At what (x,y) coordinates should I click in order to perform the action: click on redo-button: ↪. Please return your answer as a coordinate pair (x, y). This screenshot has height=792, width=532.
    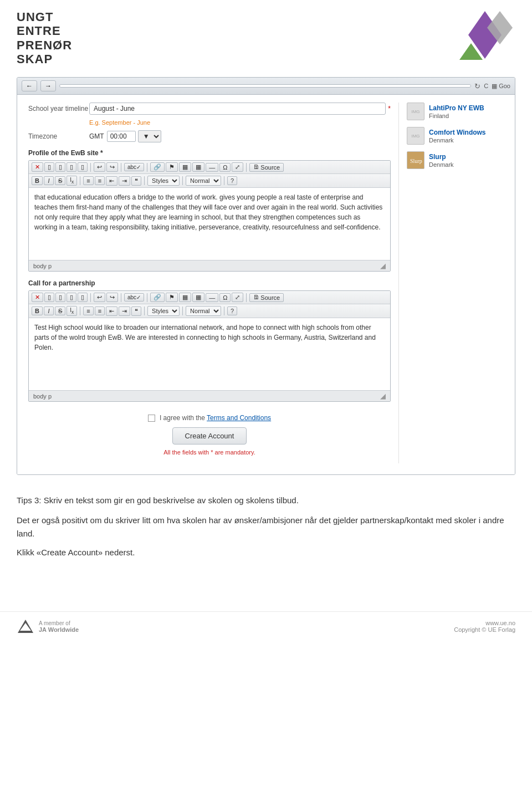
    Looking at the image, I should click on (112, 167).